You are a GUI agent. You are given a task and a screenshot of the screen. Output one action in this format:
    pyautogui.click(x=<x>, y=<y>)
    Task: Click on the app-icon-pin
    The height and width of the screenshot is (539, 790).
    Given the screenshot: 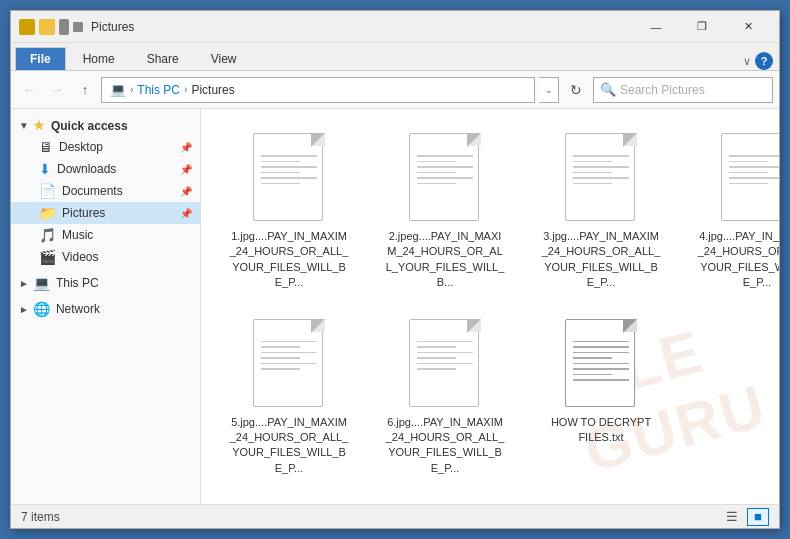 What is the action you would take?
    pyautogui.click(x=78, y=27)
    